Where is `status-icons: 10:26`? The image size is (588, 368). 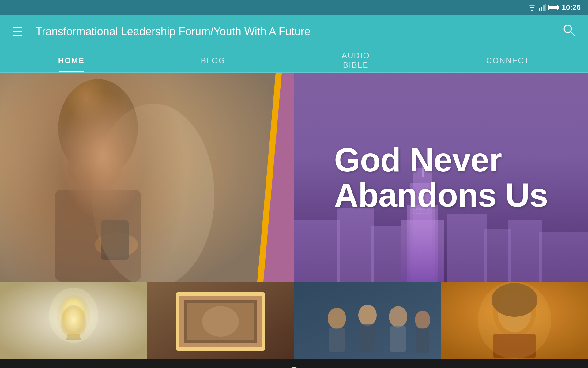
status-icons: 10:26 is located at coordinates (554, 7).